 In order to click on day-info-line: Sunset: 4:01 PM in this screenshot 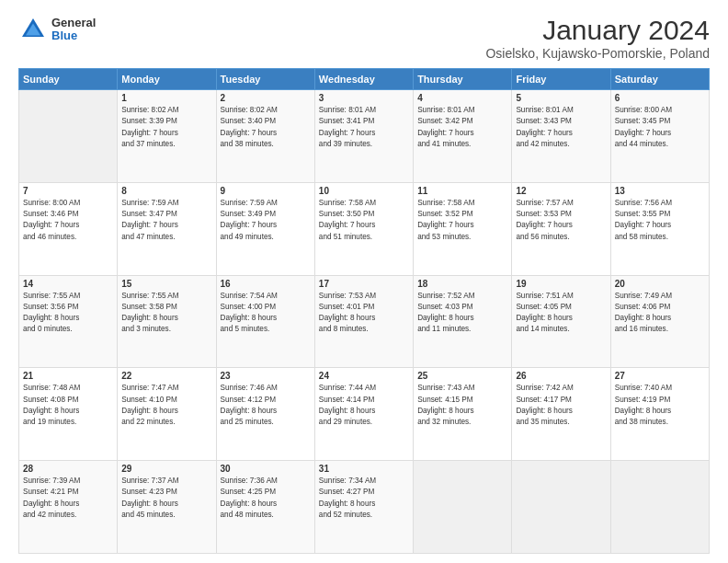, I will do `click(364, 307)`.